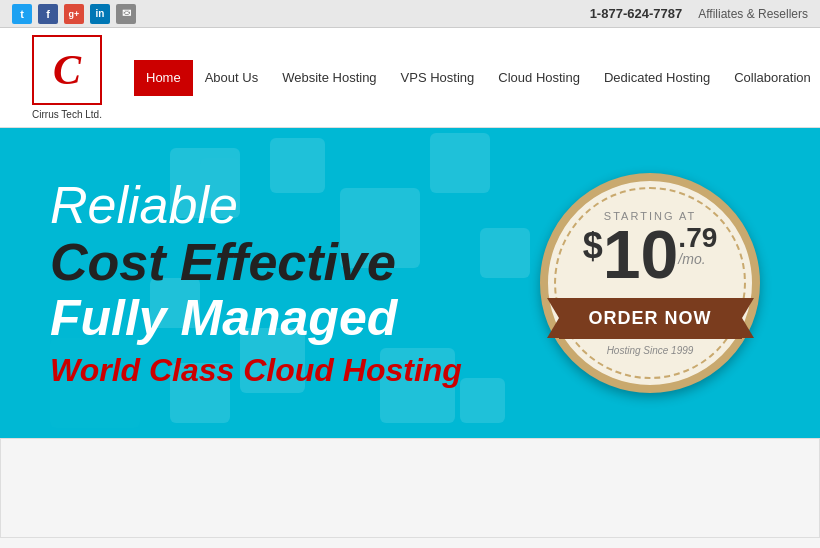 The image size is (820, 548). I want to click on price-symbol: $, so click(593, 246).